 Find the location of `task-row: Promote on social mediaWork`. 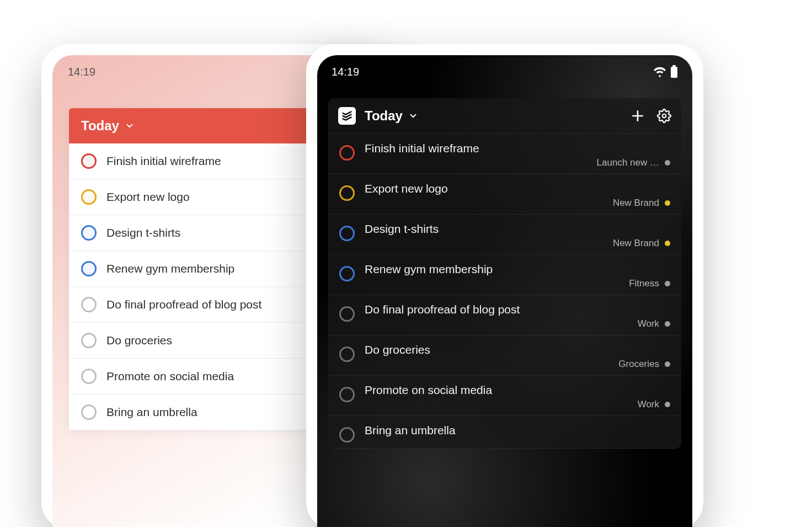

task-row: Promote on social mediaWork is located at coordinates (505, 396).